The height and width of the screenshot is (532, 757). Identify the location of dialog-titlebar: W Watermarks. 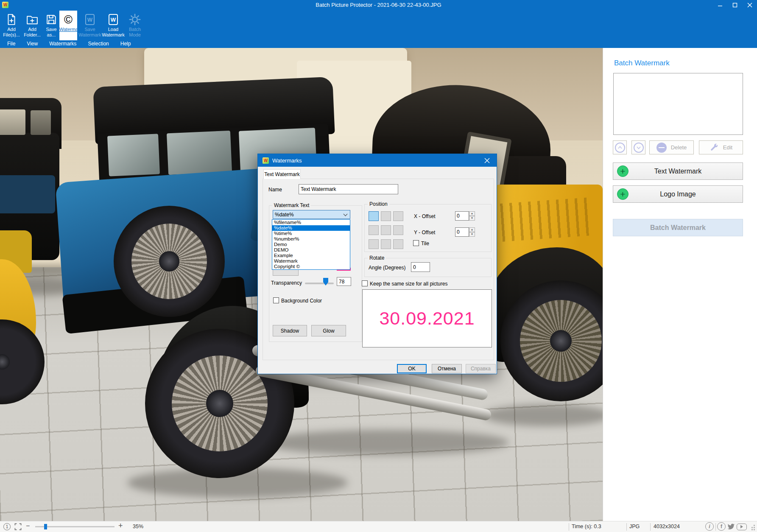
(377, 160).